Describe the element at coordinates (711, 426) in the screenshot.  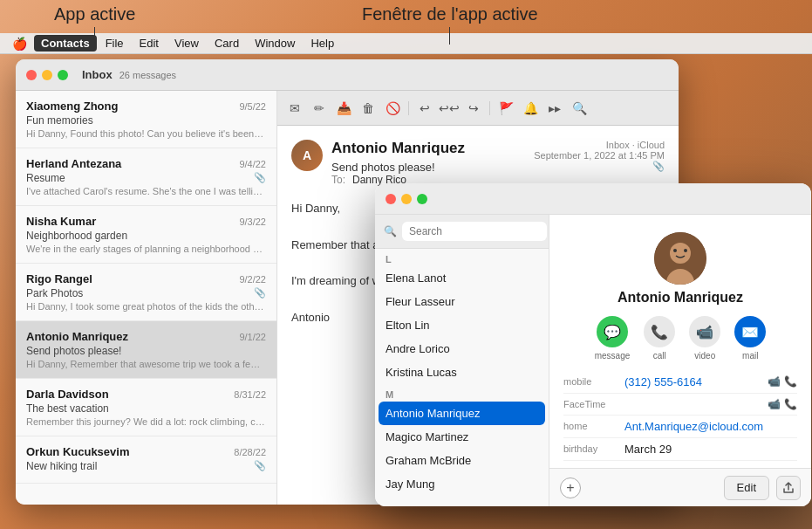
I see `email-value: Ant.Manriquez@icloud.com` at that location.